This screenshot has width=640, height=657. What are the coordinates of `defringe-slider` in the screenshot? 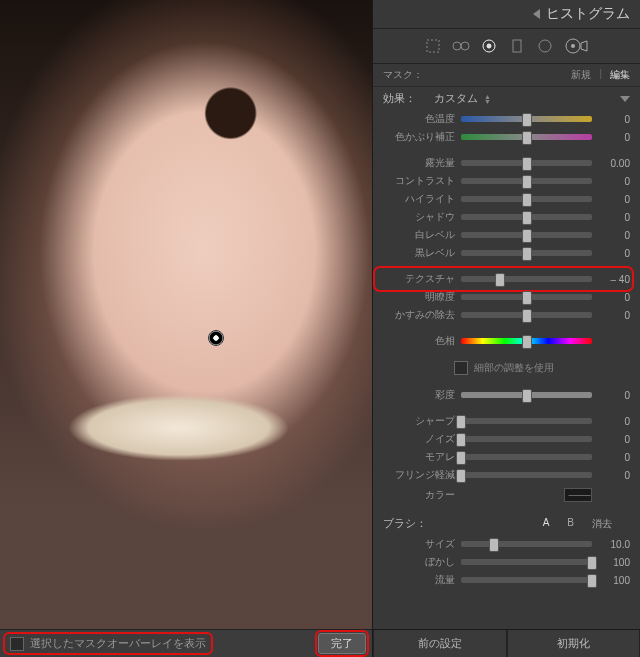 It's located at (526, 475).